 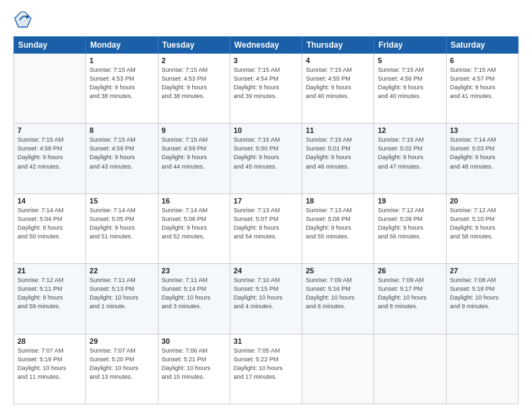 What do you see at coordinates (410, 293) in the screenshot?
I see `day-info: Sunrise: 7:09 AMSunset: 5:17 PMDaylight:…` at bounding box center [410, 293].